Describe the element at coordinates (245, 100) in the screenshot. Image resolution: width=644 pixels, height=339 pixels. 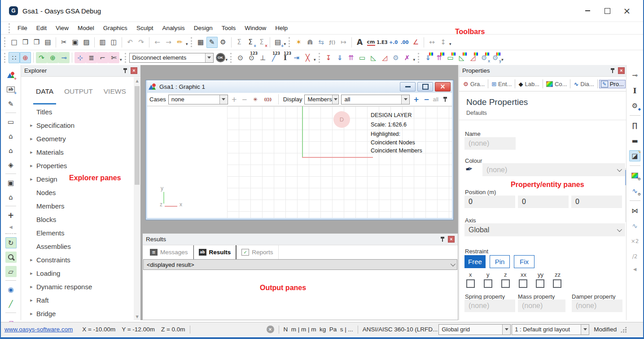
I see `case-minus-icon: −` at that location.